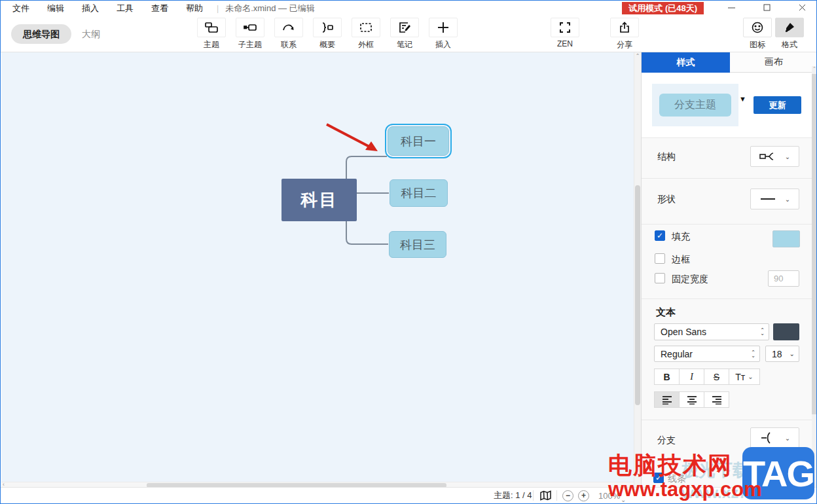 This screenshot has height=504, width=817. I want to click on italic-button: I, so click(691, 377).